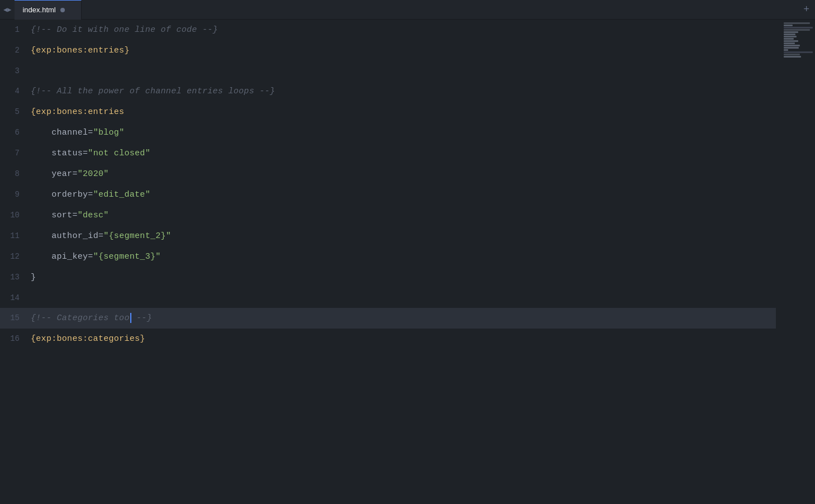  I want to click on line-content-2: {exp:bones:entries}, so click(404, 51).